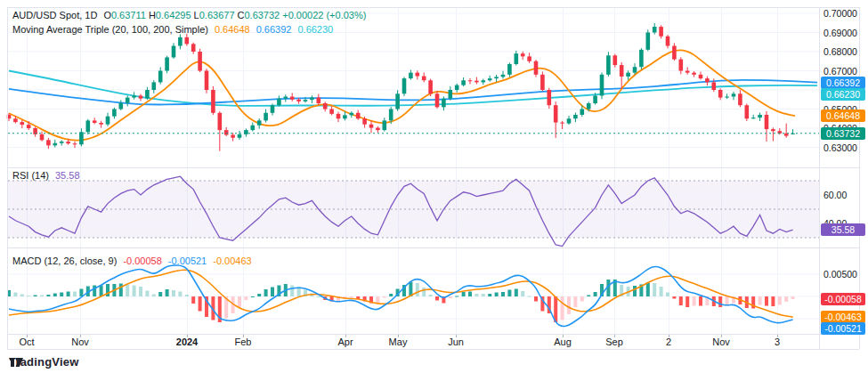  What do you see at coordinates (843, 116) in the screenshot?
I see `price-badge: 0.64648` at bounding box center [843, 116].